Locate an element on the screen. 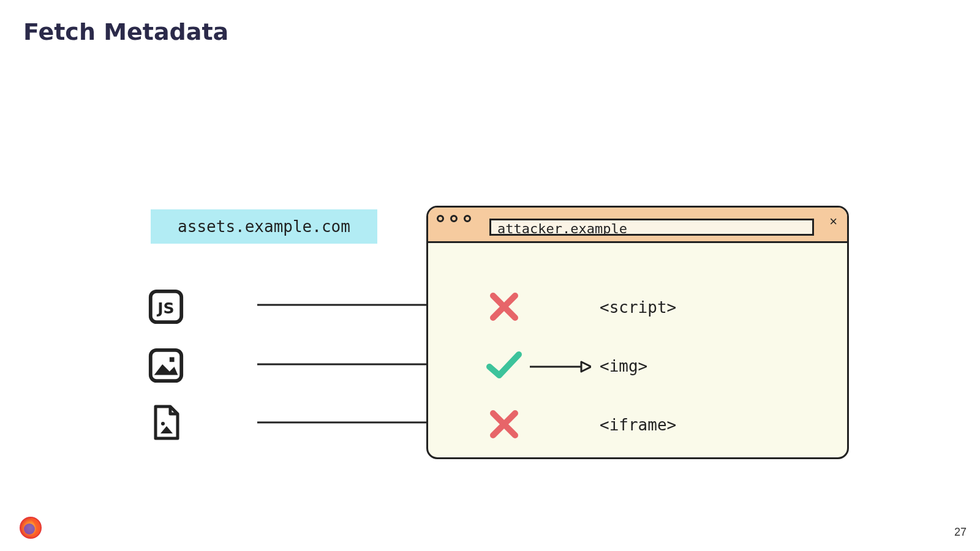  address-bar: attacker.example is located at coordinates (652, 227).